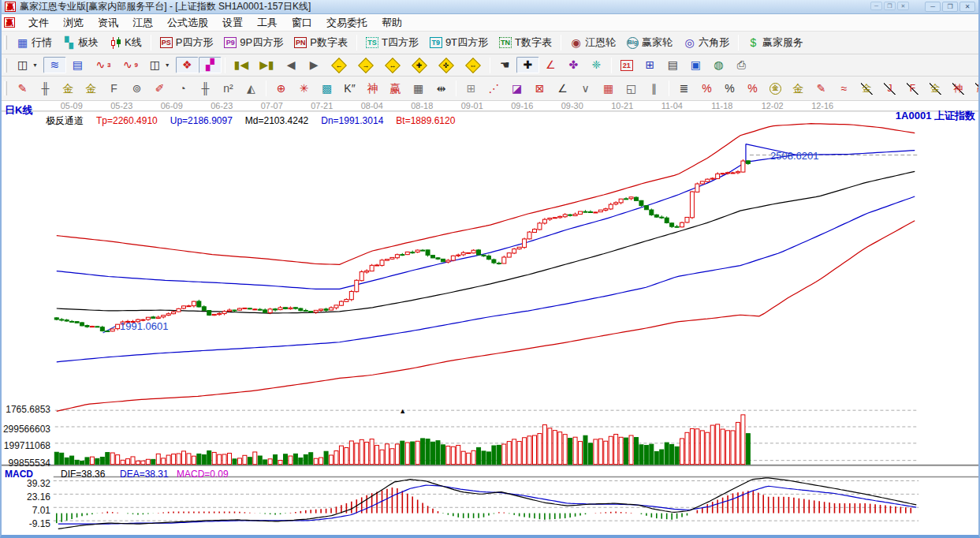 The height and width of the screenshot is (538, 980). I want to click on percent-button: %, so click(730, 88).